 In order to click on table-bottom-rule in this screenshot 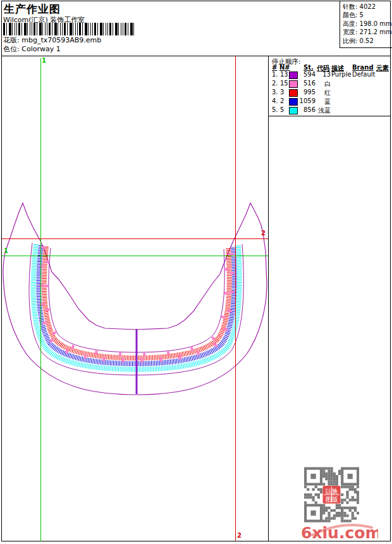, I will do `click(329, 116)`.